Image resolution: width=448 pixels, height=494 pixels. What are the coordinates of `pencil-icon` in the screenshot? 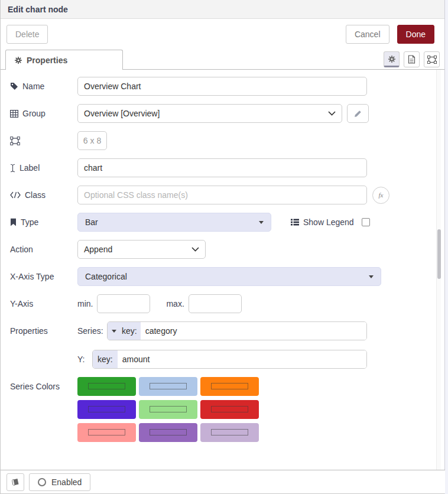 It's located at (358, 113).